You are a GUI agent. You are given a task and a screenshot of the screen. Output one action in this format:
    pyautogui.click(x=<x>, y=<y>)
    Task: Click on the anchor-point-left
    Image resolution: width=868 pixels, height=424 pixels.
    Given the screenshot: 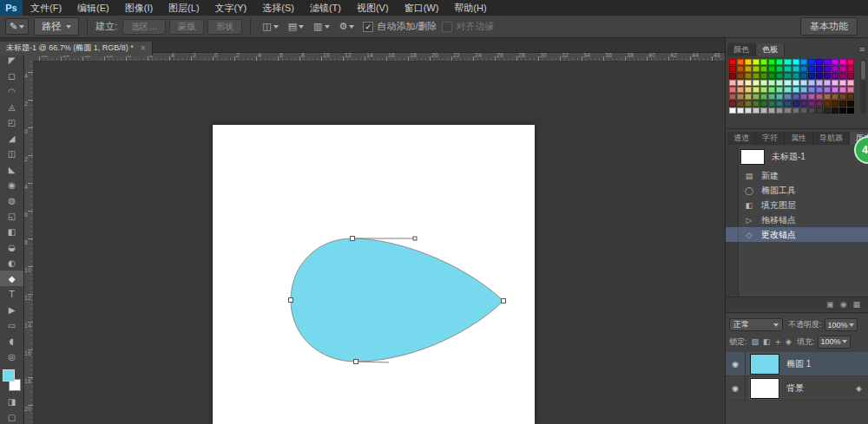 What is the action you would take?
    pyautogui.click(x=292, y=300)
    